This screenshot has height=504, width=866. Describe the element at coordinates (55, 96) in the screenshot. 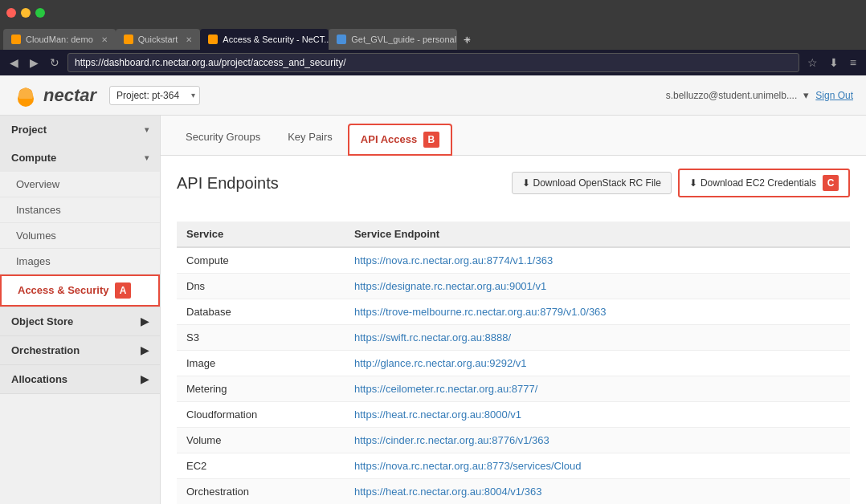

I see `logo: nectar` at that location.